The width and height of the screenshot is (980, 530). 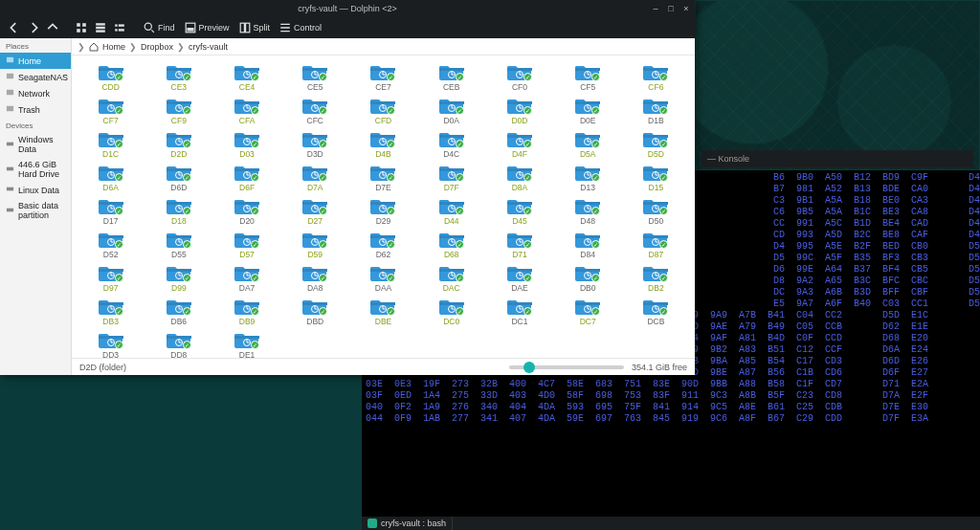 I want to click on folder-item: ✓D20, so click(x=247, y=210).